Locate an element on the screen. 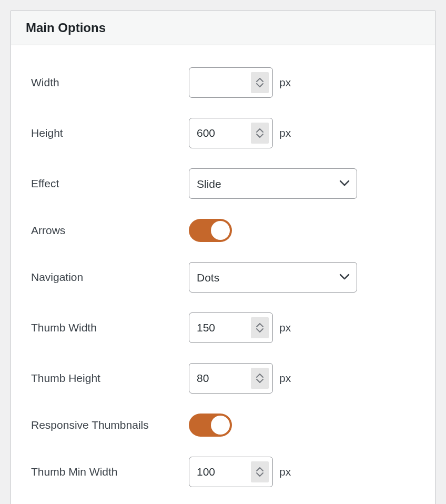 This screenshot has width=446, height=504. thumb-width-control: px is located at coordinates (240, 328).